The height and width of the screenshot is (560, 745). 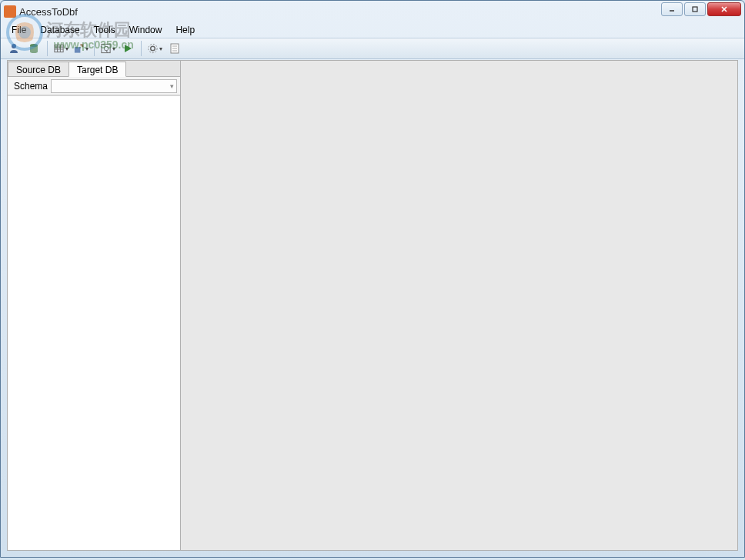 What do you see at coordinates (29, 86) in the screenshot?
I see `schema-label: Schema` at bounding box center [29, 86].